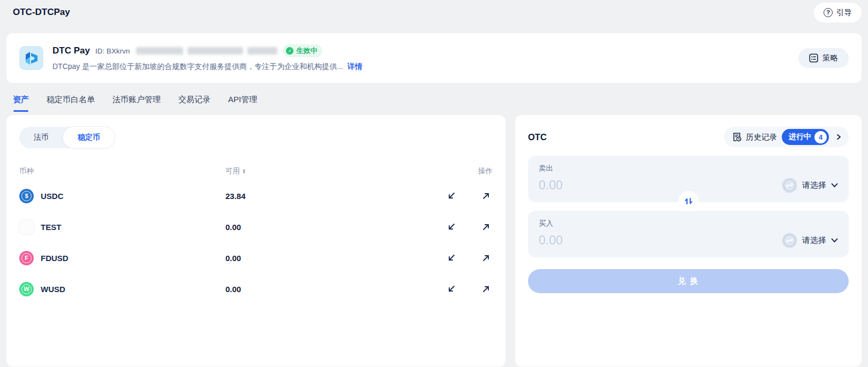 This screenshot has width=868, height=367. Describe the element at coordinates (71, 51) in the screenshot. I see `merchant-name: DTC Pay` at that location.